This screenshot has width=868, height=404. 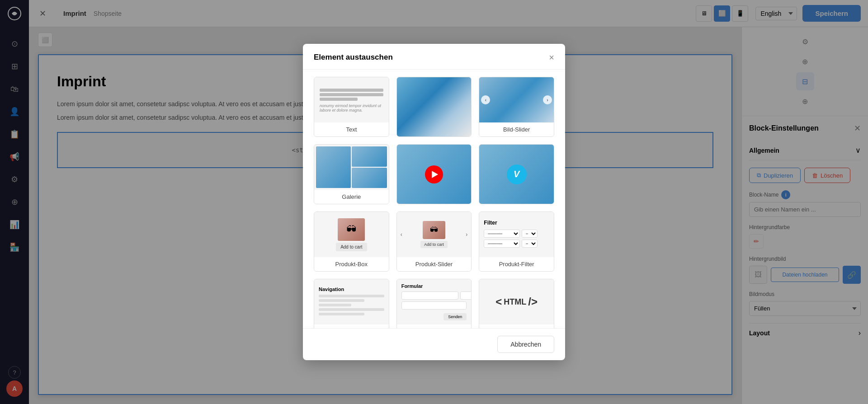 What do you see at coordinates (552, 57) in the screenshot?
I see `modal-close-button: ×` at bounding box center [552, 57].